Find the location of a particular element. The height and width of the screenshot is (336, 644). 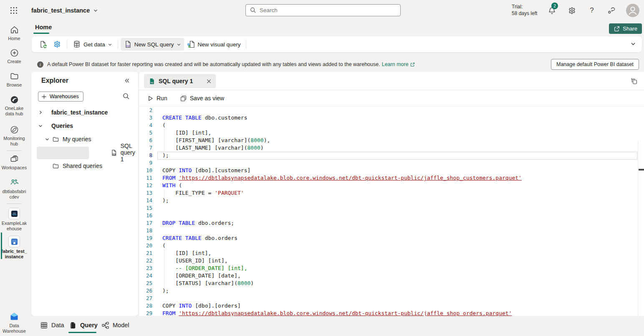

code-line-24: 24 [ORDER_DATE] [date], is located at coordinates (391, 276).